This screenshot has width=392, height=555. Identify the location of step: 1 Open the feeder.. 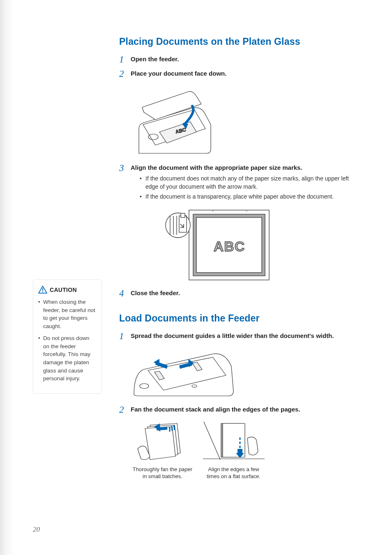
(239, 59).